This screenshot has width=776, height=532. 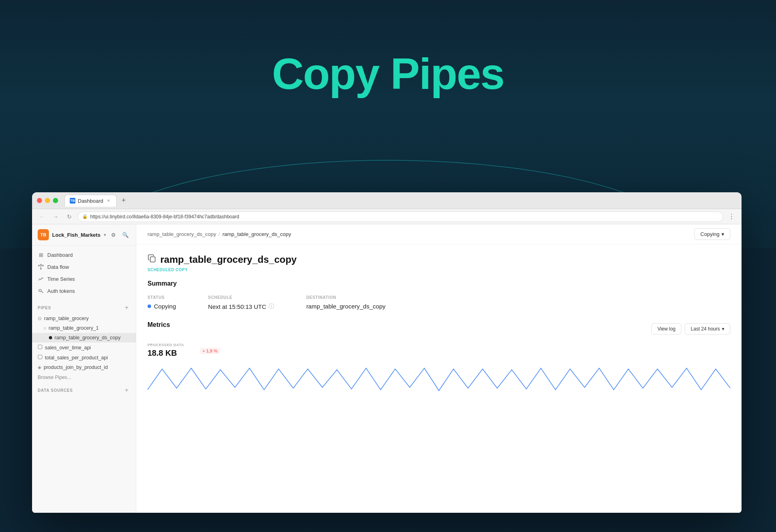 What do you see at coordinates (51, 338) in the screenshot?
I see `pipe-active-dot` at bounding box center [51, 338].